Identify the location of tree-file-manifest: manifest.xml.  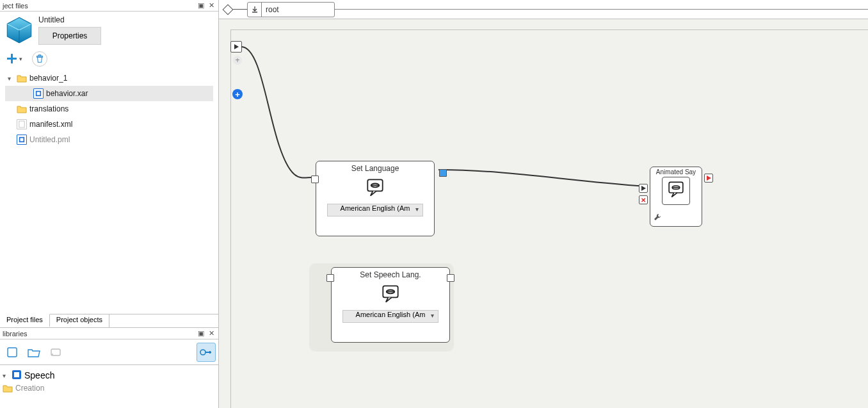
(109, 124).